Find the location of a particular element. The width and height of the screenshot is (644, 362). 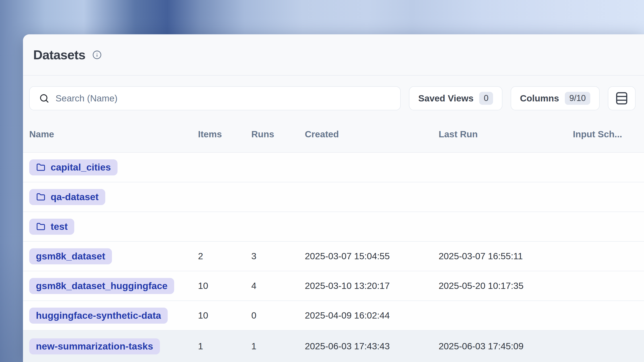

table-row-gsm8k_dataset: gsm8k_dataset 2 3 2025-03-07 15:04:55 20… is located at coordinates (334, 256).